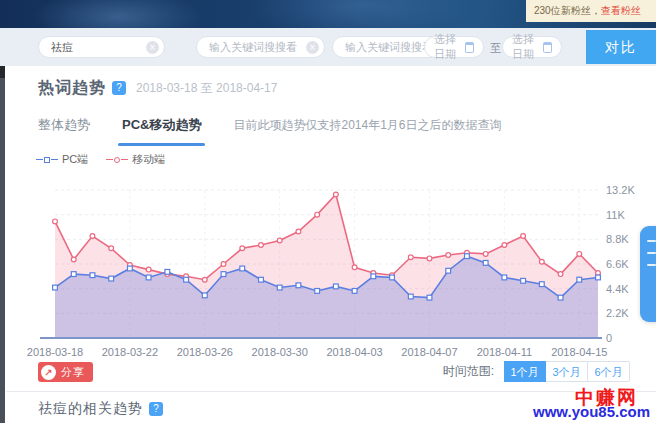  I want to click on time-range-label: 时间范围:, so click(468, 372).